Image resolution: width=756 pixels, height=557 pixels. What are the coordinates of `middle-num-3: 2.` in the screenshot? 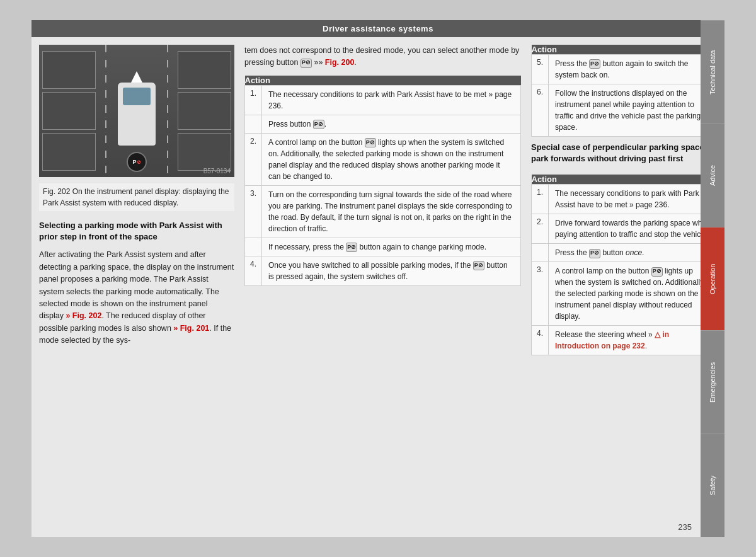 It's located at (253, 159).